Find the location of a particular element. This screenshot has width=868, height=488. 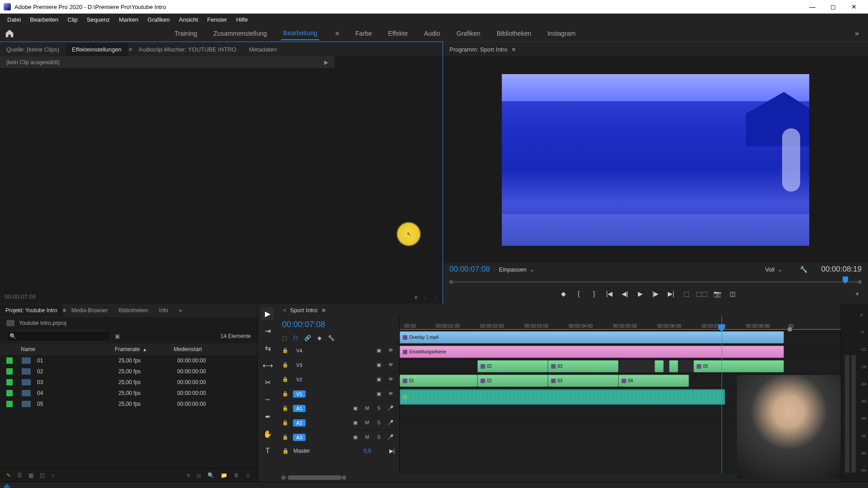

track-header-v4: 🔒V4▣👁 is located at coordinates (338, 350).